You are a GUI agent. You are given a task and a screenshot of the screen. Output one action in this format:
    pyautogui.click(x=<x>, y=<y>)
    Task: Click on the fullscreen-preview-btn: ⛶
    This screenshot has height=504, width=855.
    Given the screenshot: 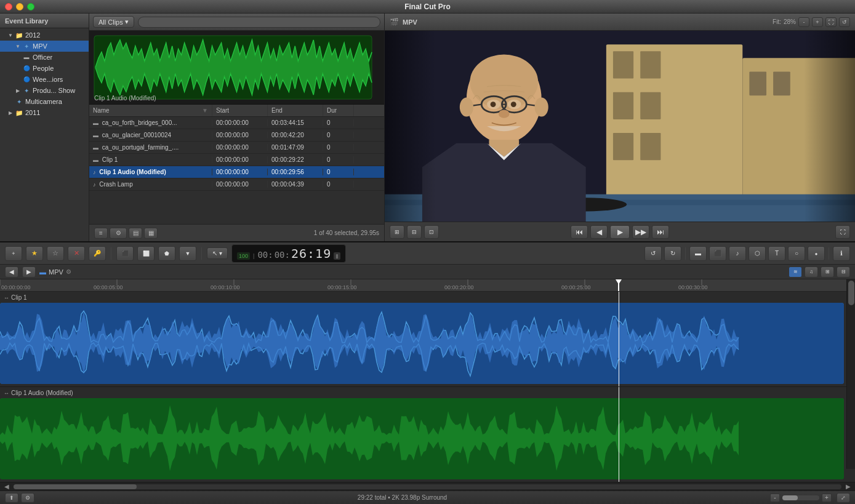 What is the action you would take?
    pyautogui.click(x=843, y=232)
    